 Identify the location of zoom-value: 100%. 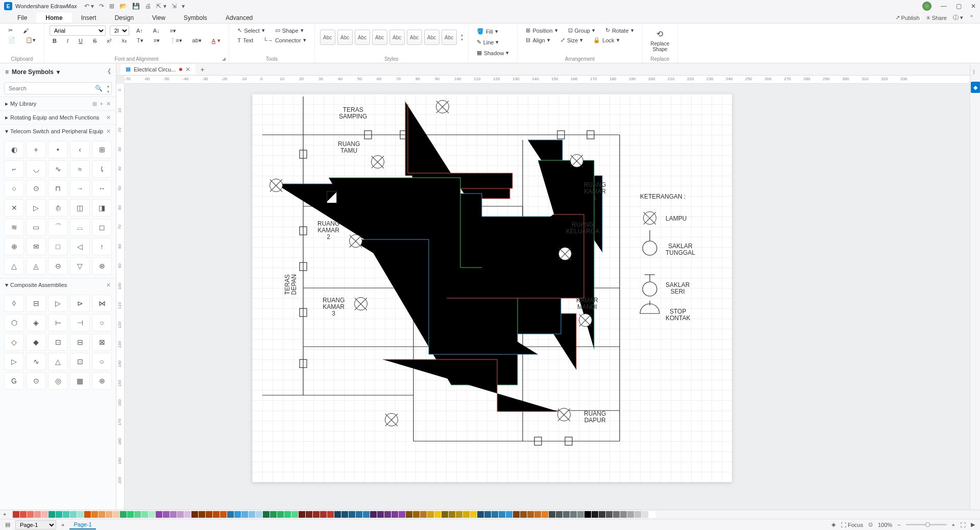
(885, 525).